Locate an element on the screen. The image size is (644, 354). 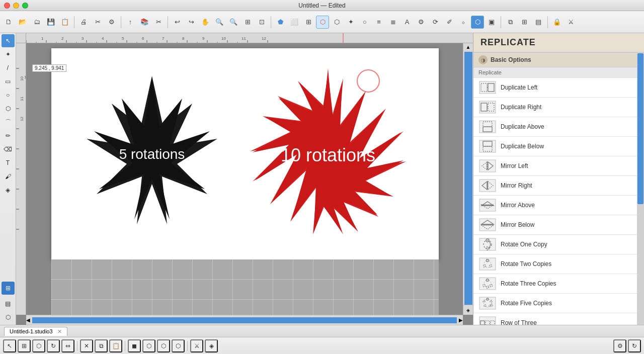
file-tab: Untitled-1.studio3 ✕ is located at coordinates (36, 331).